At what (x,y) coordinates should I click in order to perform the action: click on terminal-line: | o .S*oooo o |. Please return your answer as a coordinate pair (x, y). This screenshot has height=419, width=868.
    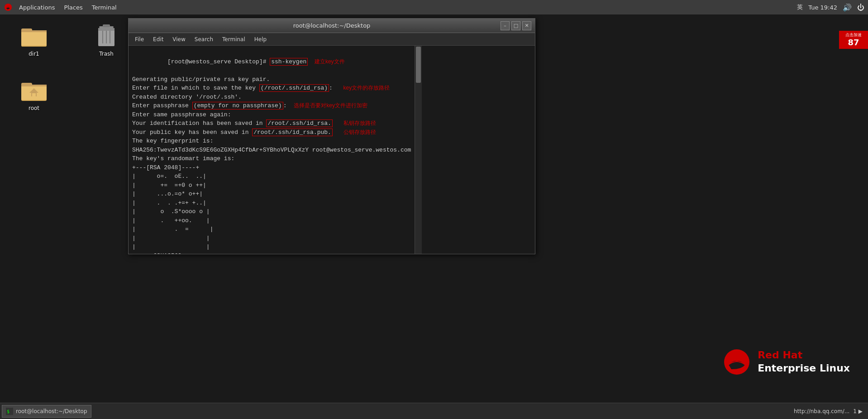
    Looking at the image, I should click on (272, 212).